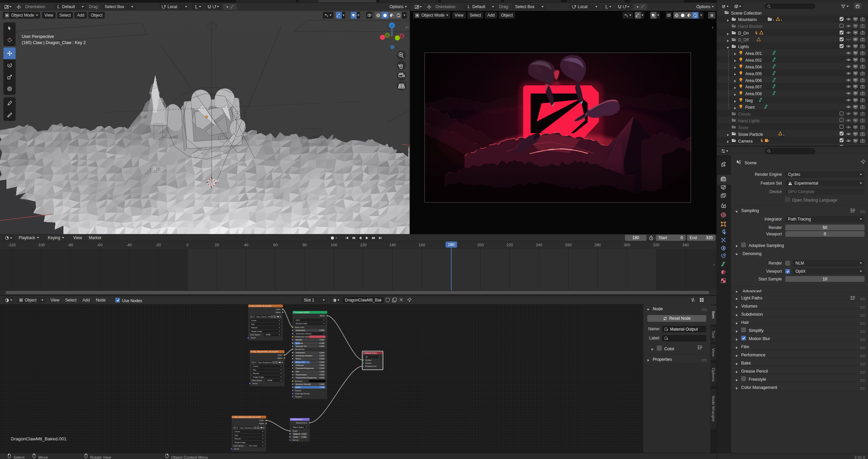  Describe the element at coordinates (299, 340) in the screenshot. I see `svg-text: Metallic` at that location.